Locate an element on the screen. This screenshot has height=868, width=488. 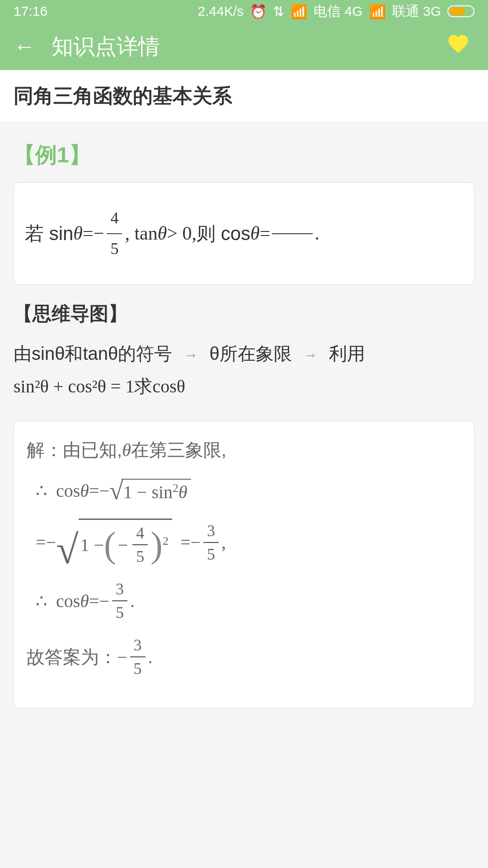
answer-blank is located at coordinates (292, 234).